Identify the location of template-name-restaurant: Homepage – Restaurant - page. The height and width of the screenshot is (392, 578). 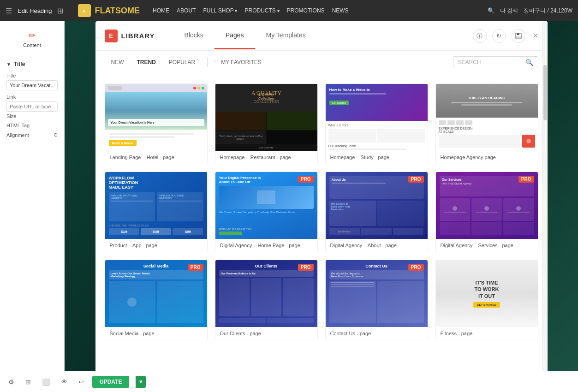
(267, 157).